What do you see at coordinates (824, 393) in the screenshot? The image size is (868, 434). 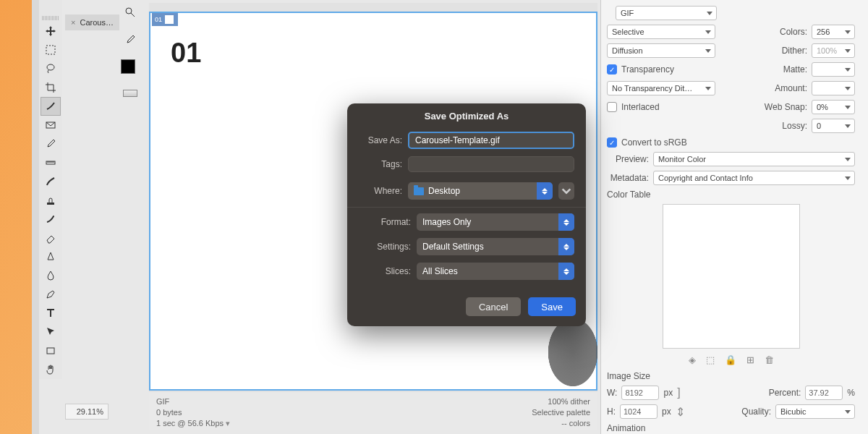 I see `percent-input: 37.92` at bounding box center [824, 393].